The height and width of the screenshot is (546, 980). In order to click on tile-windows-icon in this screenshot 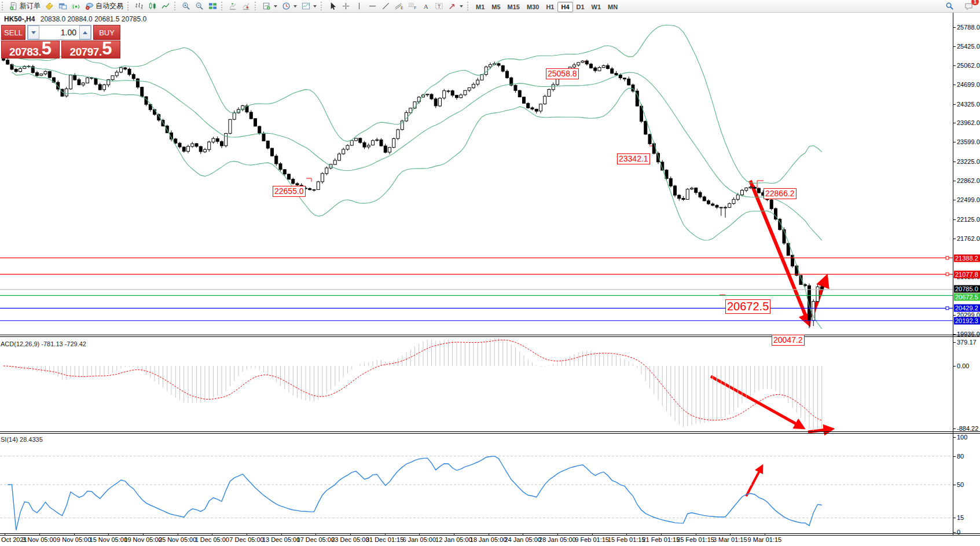, I will do `click(213, 6)`.